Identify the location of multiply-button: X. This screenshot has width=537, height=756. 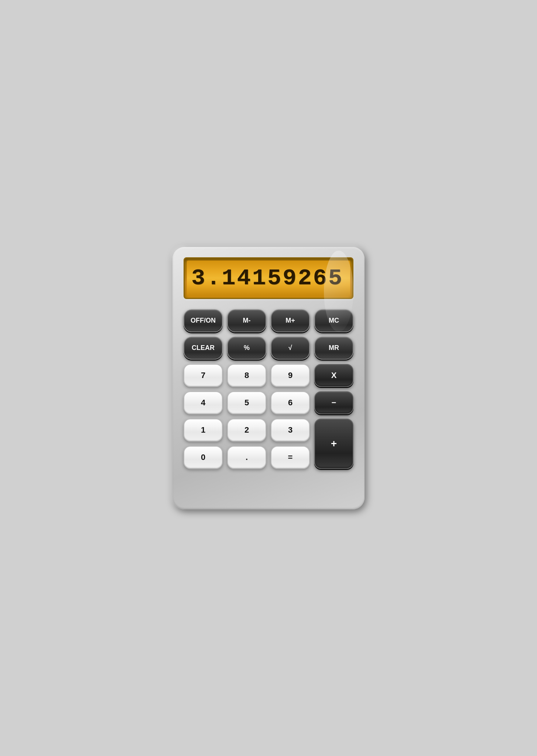
(334, 375).